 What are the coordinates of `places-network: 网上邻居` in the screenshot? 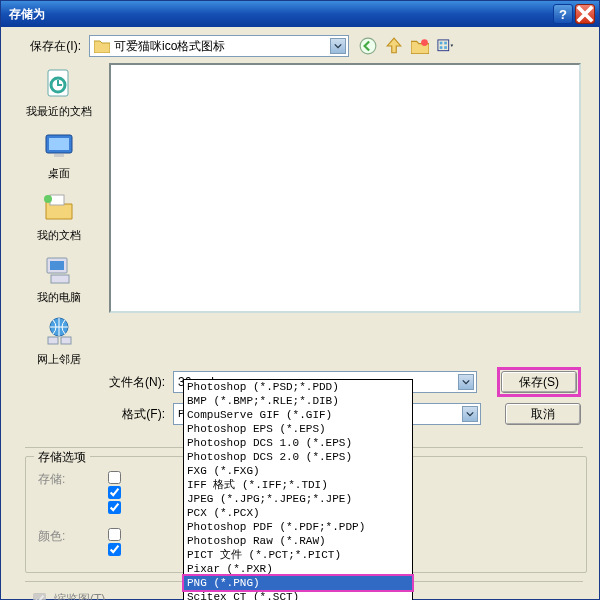 It's located at (59, 341).